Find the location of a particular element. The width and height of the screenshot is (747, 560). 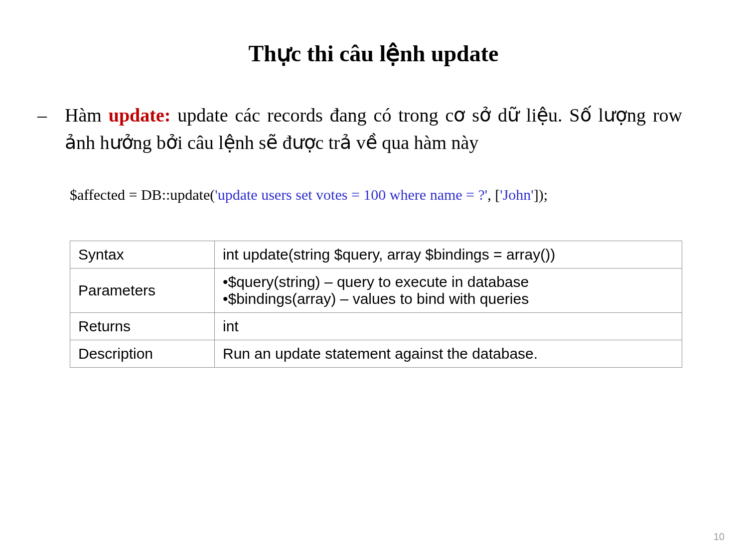

cell-label-description: Description is located at coordinates (143, 354).